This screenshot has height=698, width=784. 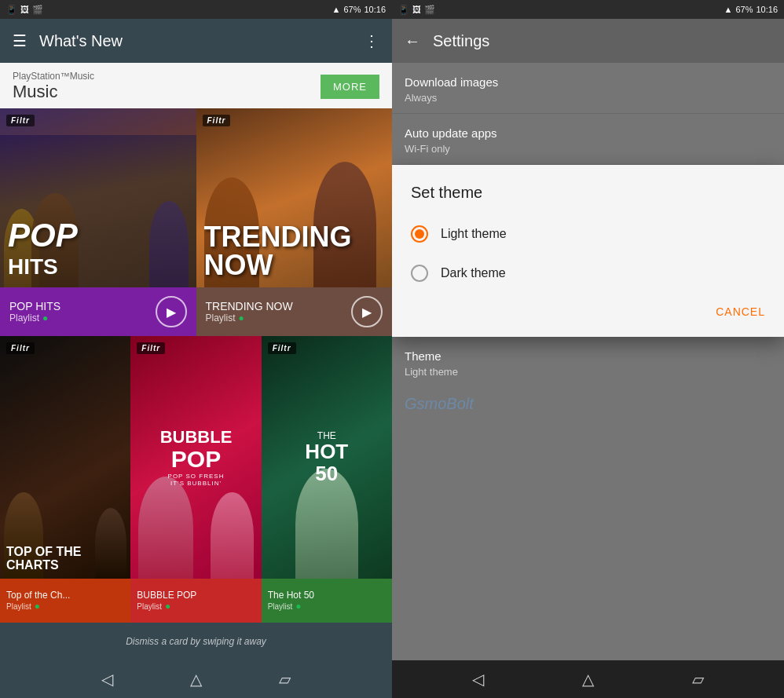 What do you see at coordinates (196, 641) in the screenshot?
I see `left-bottom-nav: Dismiss a card by swiping it away` at bounding box center [196, 641].